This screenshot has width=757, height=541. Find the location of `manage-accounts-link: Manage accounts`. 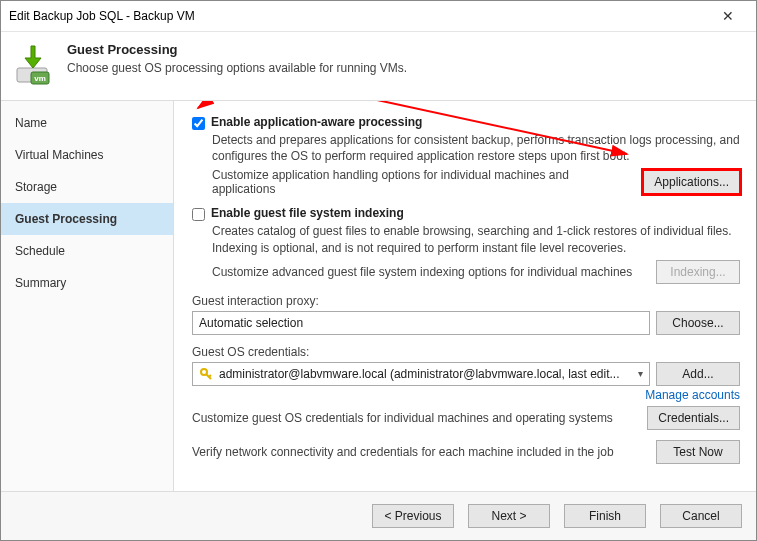

manage-accounts-link: Manage accounts is located at coordinates (692, 395).